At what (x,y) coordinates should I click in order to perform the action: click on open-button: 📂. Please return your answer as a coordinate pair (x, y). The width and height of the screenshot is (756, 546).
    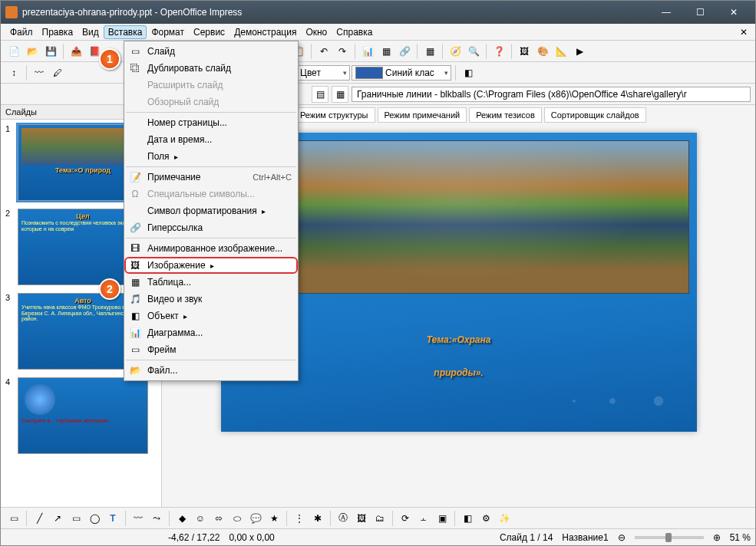
    Looking at the image, I should click on (32, 51).